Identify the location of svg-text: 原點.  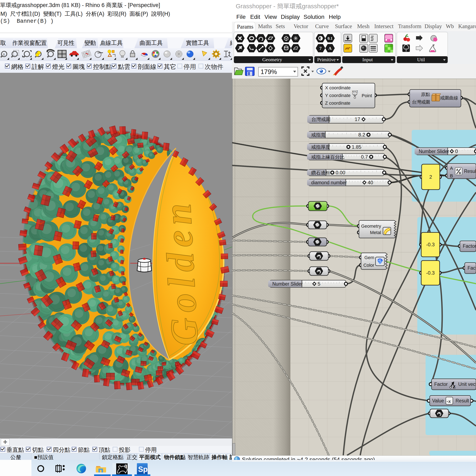
(426, 95).